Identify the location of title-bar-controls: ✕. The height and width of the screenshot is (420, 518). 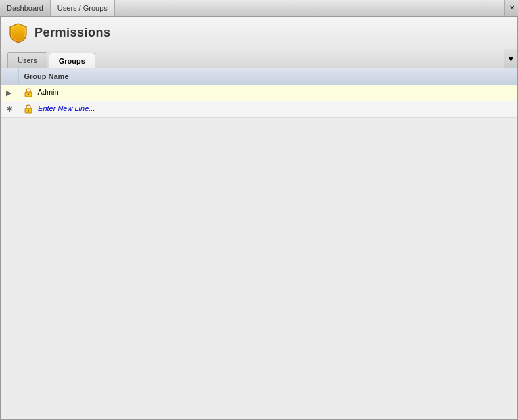
(511, 8).